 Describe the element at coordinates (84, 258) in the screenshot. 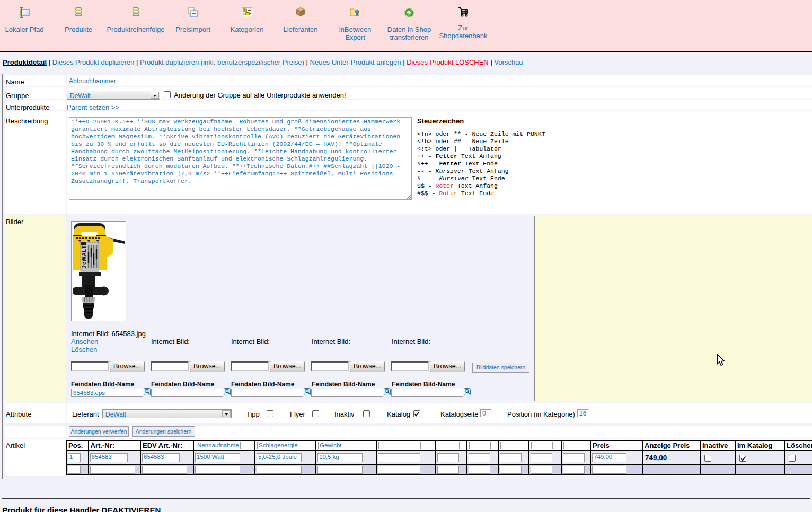

I see `svg-text: DeWALT` at that location.